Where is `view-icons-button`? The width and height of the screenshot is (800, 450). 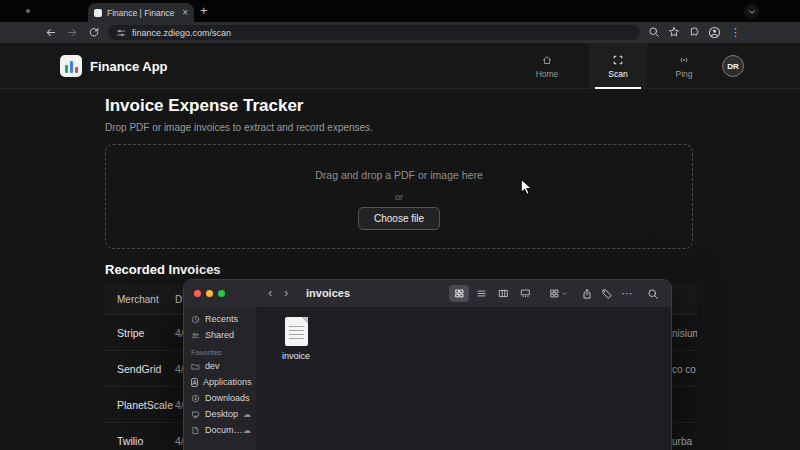
view-icons-button is located at coordinates (459, 294).